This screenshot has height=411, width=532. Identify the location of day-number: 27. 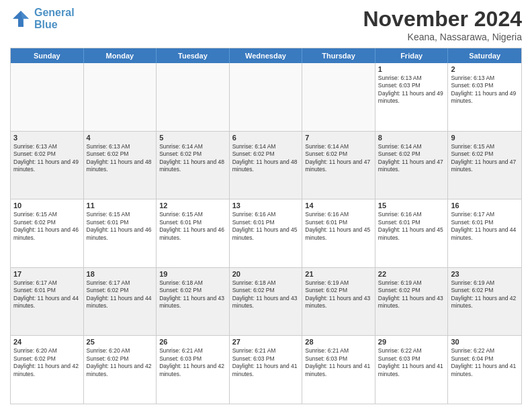
(266, 342).